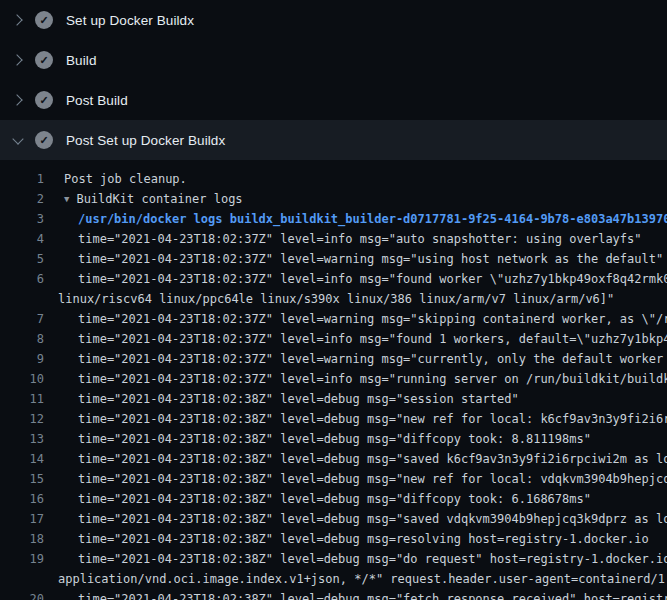  I want to click on step-row-post-build: ✓ Post Build, so click(334, 100).